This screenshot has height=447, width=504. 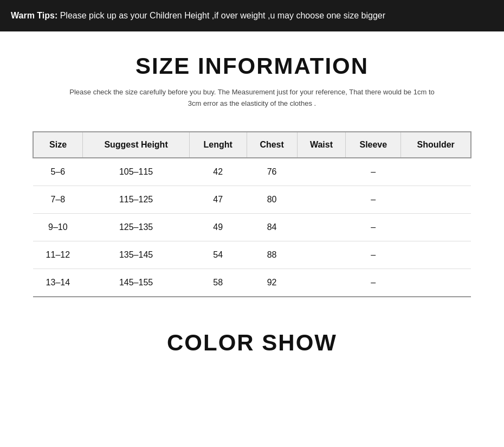 What do you see at coordinates (252, 145) in the screenshot?
I see `table-header-row: Size Suggest Height Lenght Chest Waist S…` at bounding box center [252, 145].